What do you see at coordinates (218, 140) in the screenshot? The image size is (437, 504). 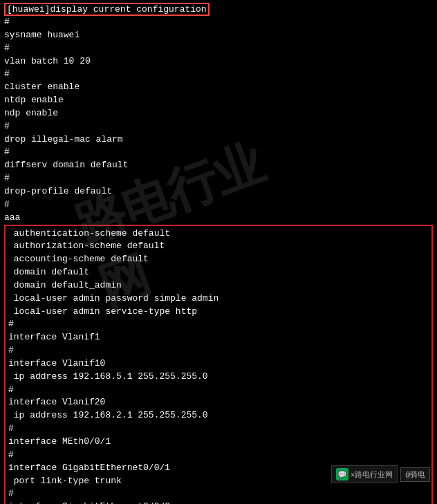 I see `line: drop illegal-mac alarm` at bounding box center [218, 140].